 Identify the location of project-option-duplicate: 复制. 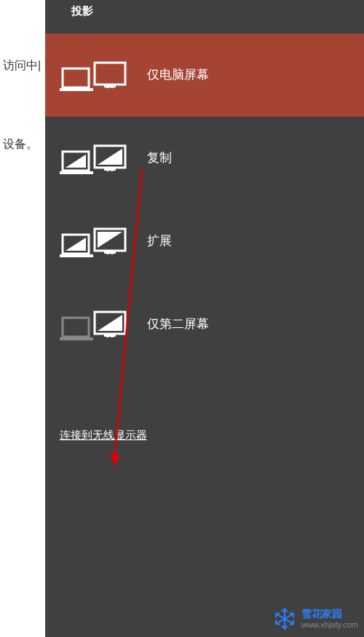
(205, 158).